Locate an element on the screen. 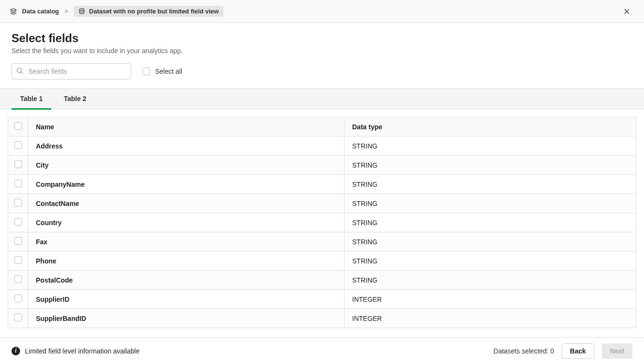 Image resolution: width=644 pixels, height=364 pixels. row-name: SupplierID is located at coordinates (187, 299).